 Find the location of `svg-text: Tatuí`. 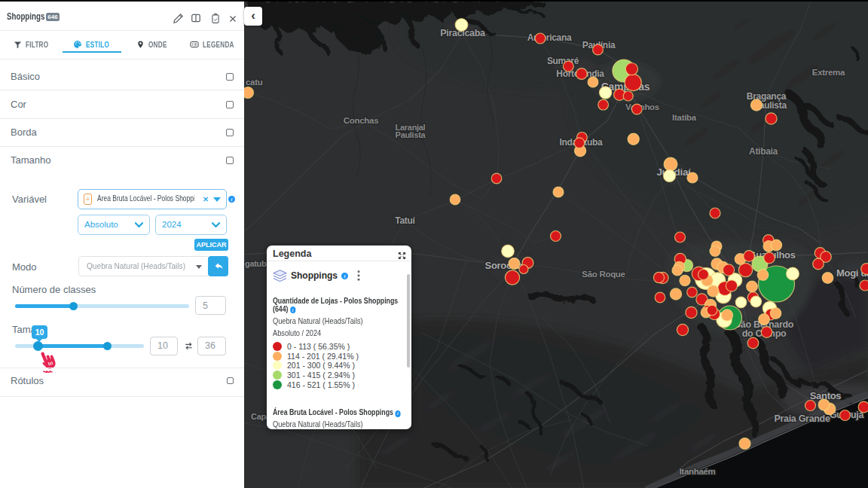

svg-text: Tatuí is located at coordinates (405, 221).